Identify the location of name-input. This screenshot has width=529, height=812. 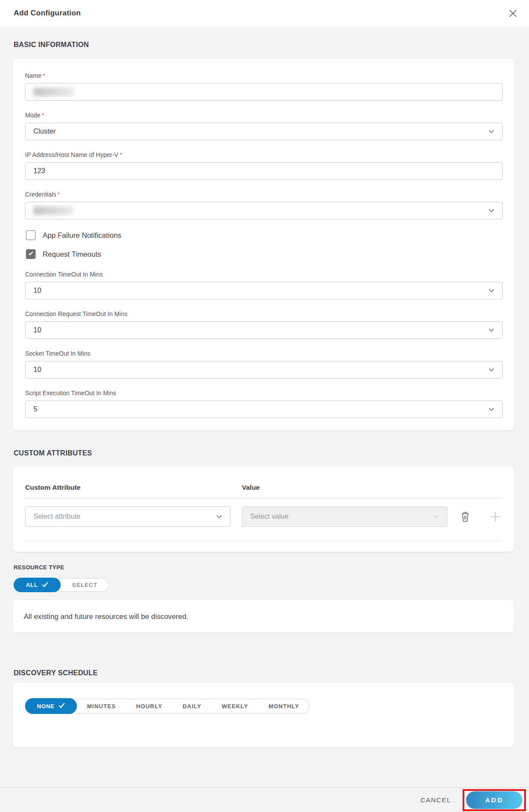
(264, 92).